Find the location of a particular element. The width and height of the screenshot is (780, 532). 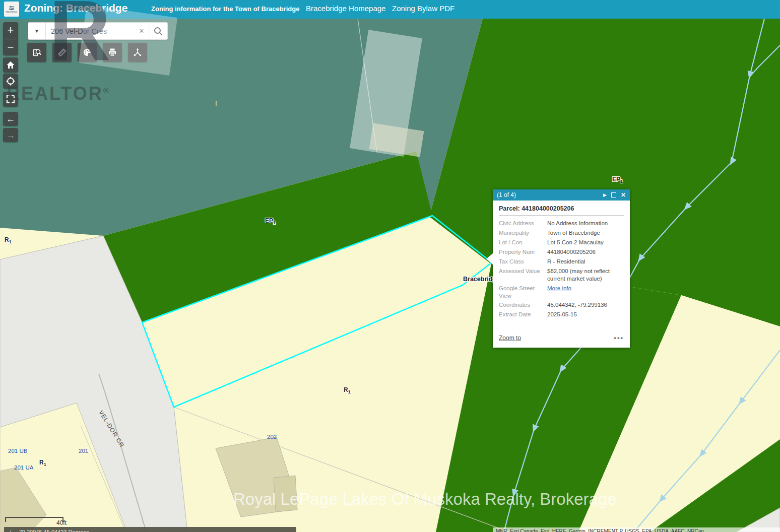

coordinate-bar: ✛ -79.29945 45.04423 Degrees is located at coordinates (150, 529).